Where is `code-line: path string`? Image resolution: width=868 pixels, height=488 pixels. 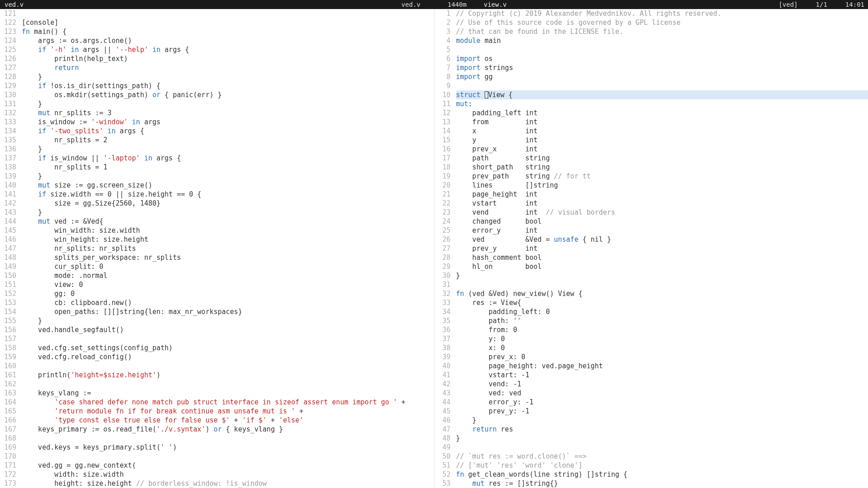 code-line: path string is located at coordinates (662, 158).